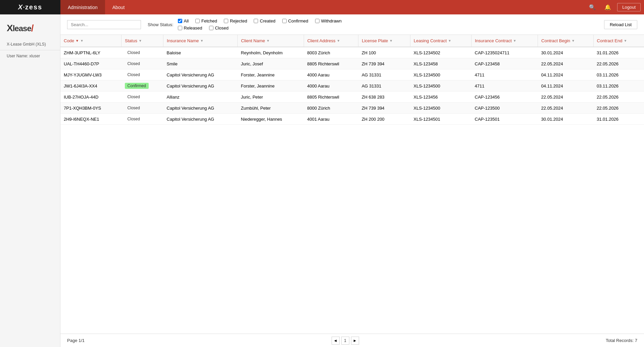 The width and height of the screenshot is (644, 347). Describe the element at coordinates (441, 108) in the screenshot. I see `cell-leasing-contract: XLS-1234500` at that location.